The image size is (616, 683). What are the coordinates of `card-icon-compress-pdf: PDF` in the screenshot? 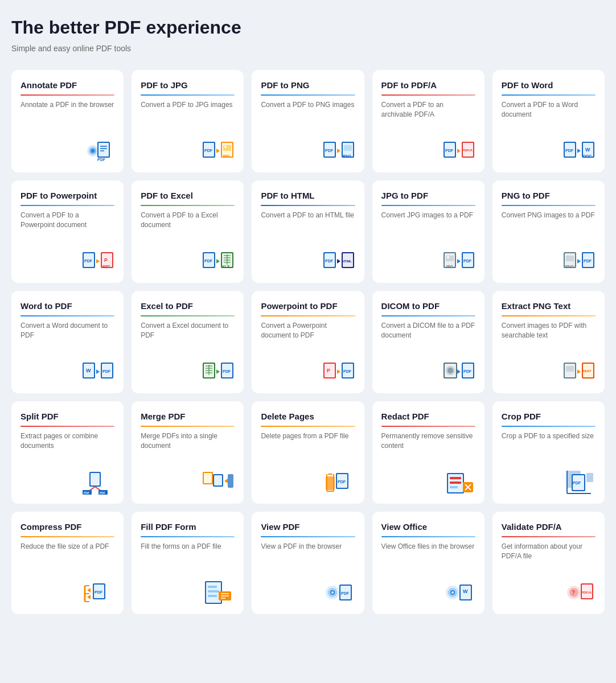 It's located at (67, 591).